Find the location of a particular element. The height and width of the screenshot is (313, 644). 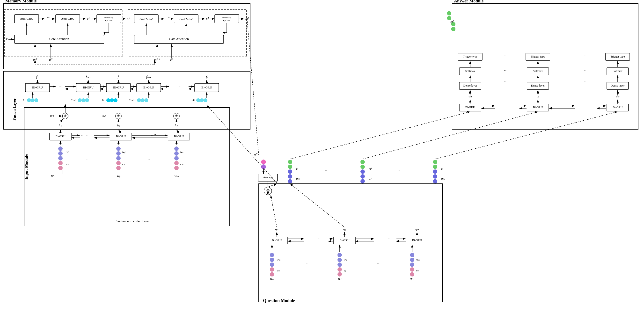

c1-label: c¹ is located at coordinates (88, 18).